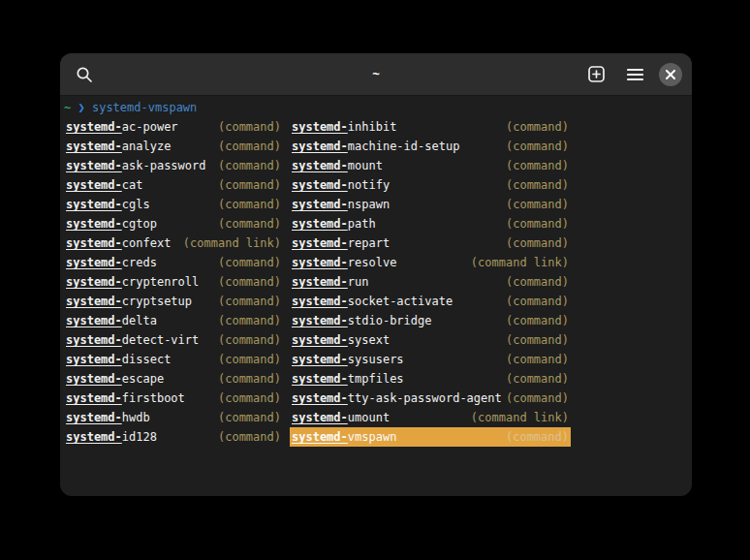 The width and height of the screenshot is (750, 560). I want to click on completion-item-systemd-cryptsetup: systemd-cryptsetup(command), so click(173, 301).